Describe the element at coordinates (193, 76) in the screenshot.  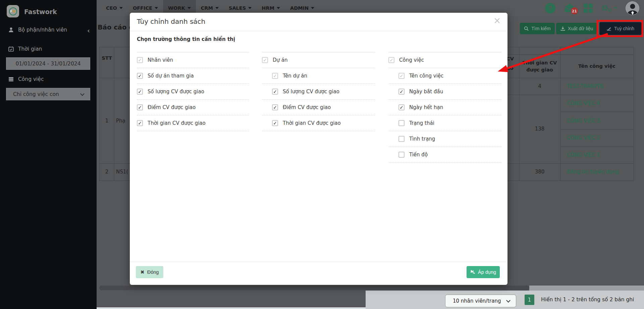
I see `field-option-row: Số dự án tham gia` at that location.